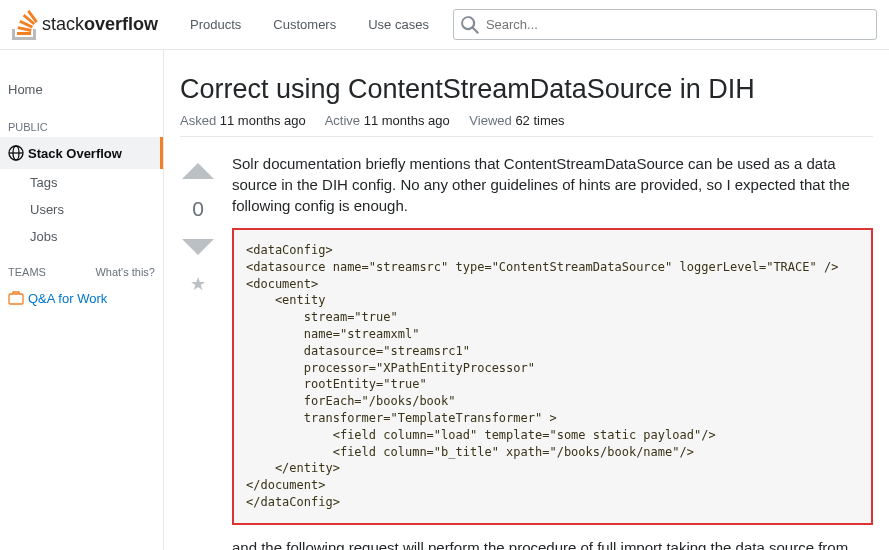 This screenshot has width=889, height=550. Describe the element at coordinates (526, 90) in the screenshot. I see `question-title: Correct using ContentStreamDataSource in…` at that location.